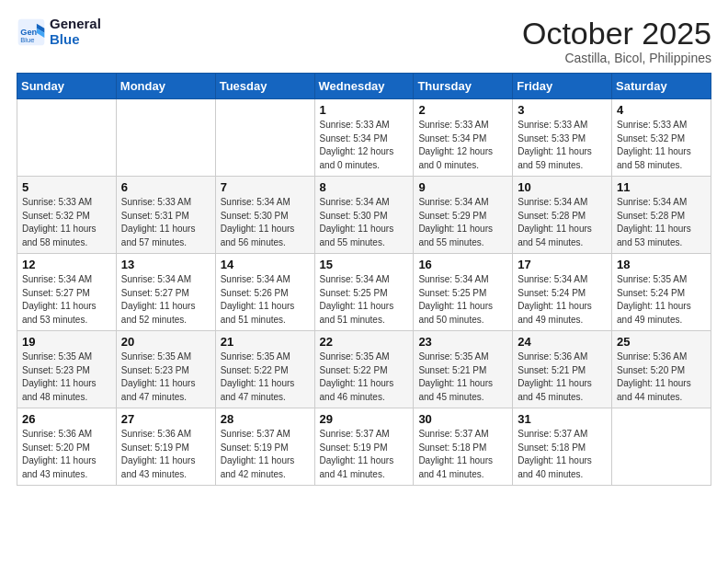  What do you see at coordinates (165, 454) in the screenshot?
I see `day-info: Sunrise: 5:36 AMSunset: 5:19 PMDaylight:…` at bounding box center [165, 454].